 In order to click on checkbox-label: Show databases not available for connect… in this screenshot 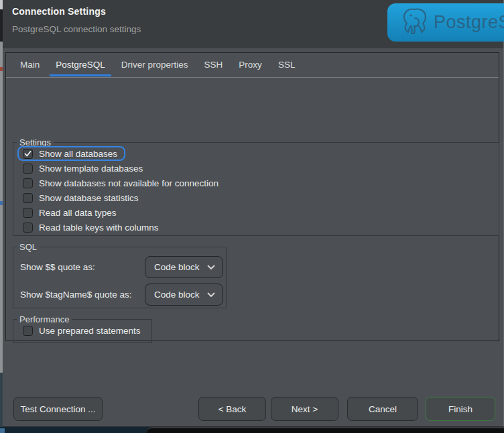, I will do `click(129, 184)`.